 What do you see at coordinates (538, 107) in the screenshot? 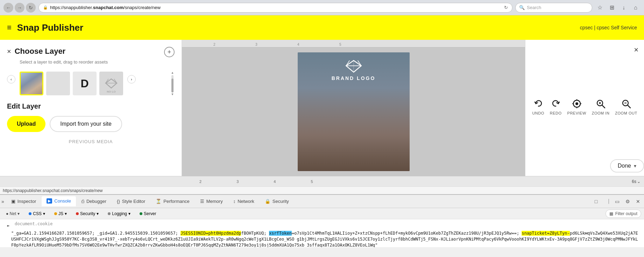
I see `undo-button: UNDO` at bounding box center [538, 107].